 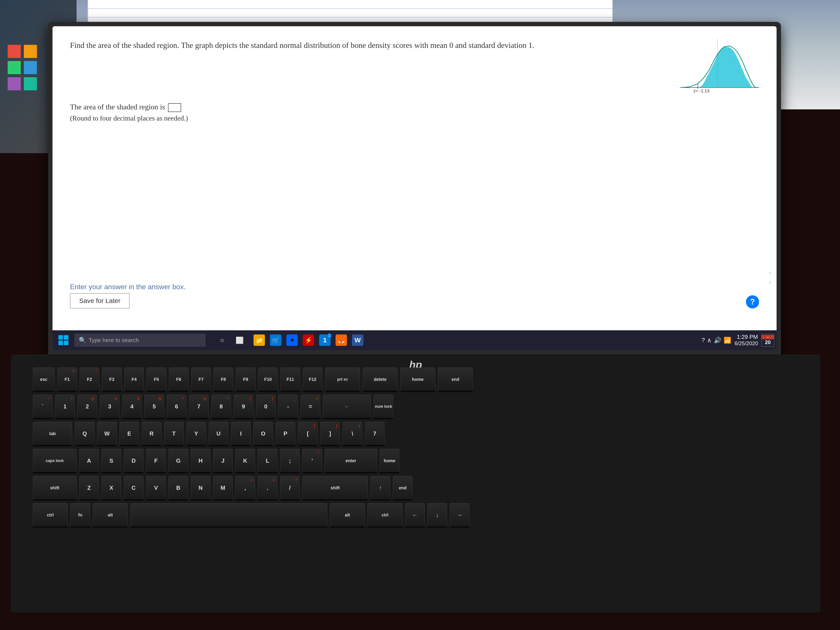 What do you see at coordinates (89, 488) in the screenshot?
I see `key-z: Z` at bounding box center [89, 488].